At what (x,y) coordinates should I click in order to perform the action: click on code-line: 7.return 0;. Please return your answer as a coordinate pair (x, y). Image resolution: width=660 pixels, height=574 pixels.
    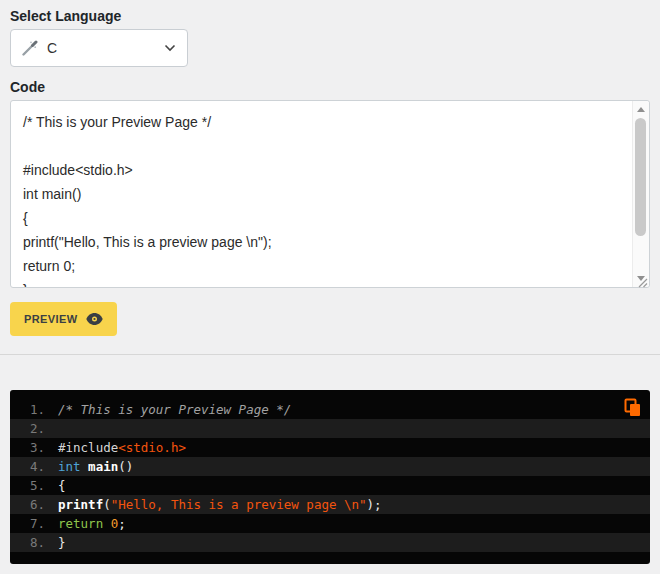
    Looking at the image, I should click on (330, 524).